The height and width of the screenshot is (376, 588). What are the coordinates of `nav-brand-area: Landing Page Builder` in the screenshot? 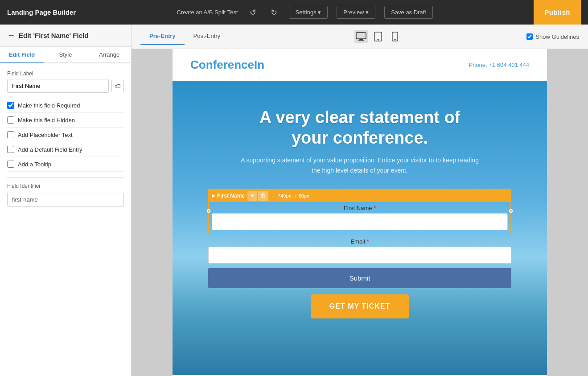 It's located at (41, 12).